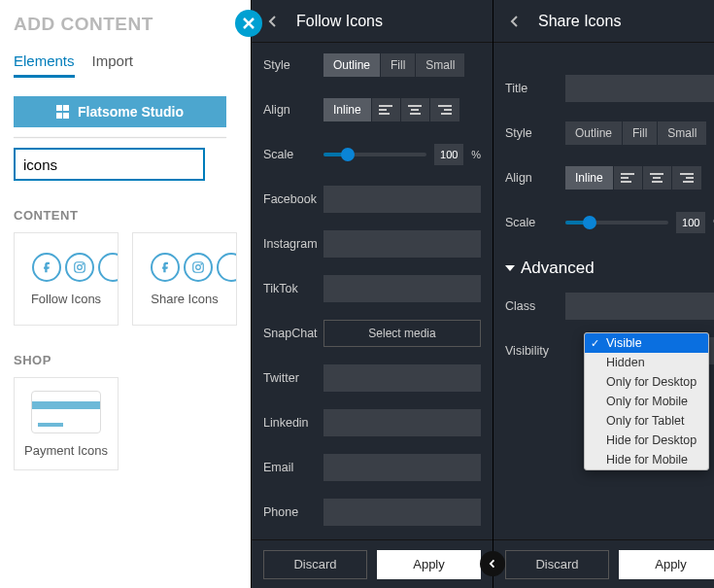 The image size is (714, 588). What do you see at coordinates (493, 564) in the screenshot?
I see `collapse-handle` at bounding box center [493, 564].